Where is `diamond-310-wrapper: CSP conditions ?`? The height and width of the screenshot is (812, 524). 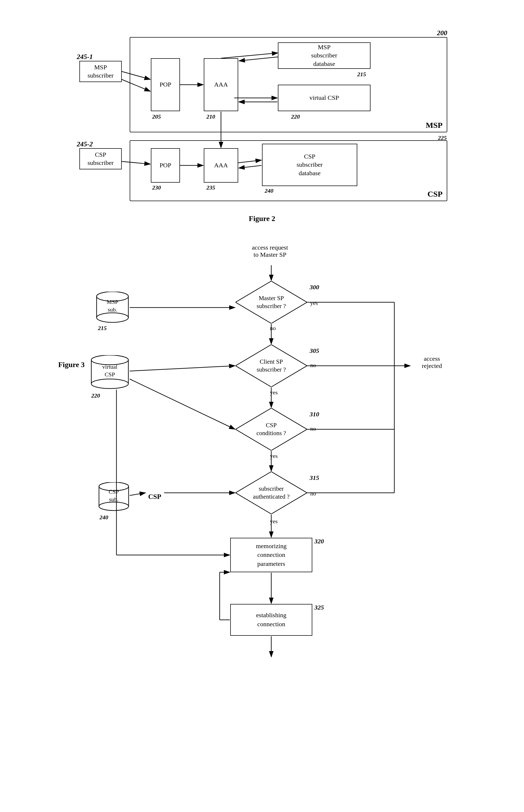
diamond-310-wrapper: CSP conditions ? is located at coordinates (271, 429).